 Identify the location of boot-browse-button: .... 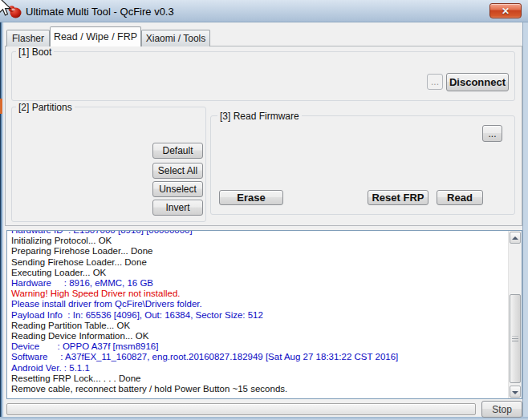
(435, 82).